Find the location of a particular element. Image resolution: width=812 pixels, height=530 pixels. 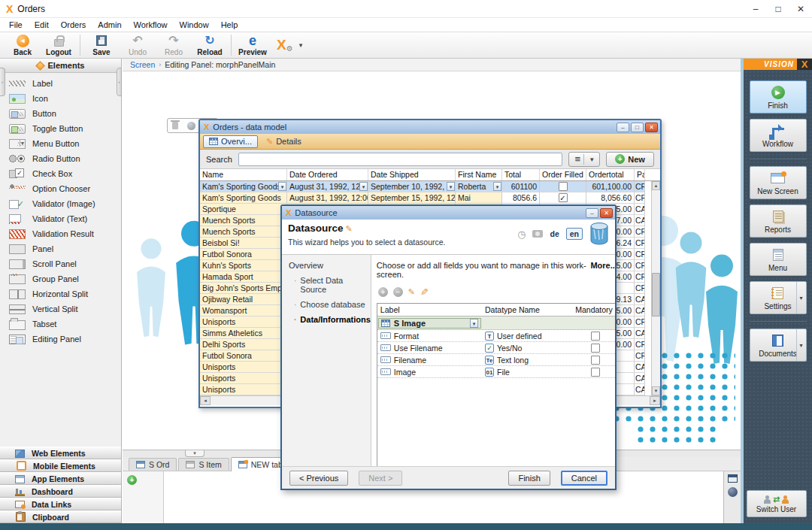

element-item-scroll-panel: Scroll Panel is located at coordinates (60, 264).